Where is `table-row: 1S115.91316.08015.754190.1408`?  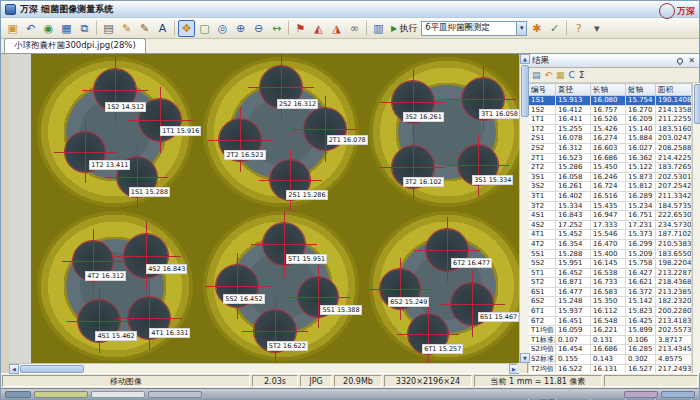
table-row: 1S115.91316.08015.754190.1408 is located at coordinates (610, 101).